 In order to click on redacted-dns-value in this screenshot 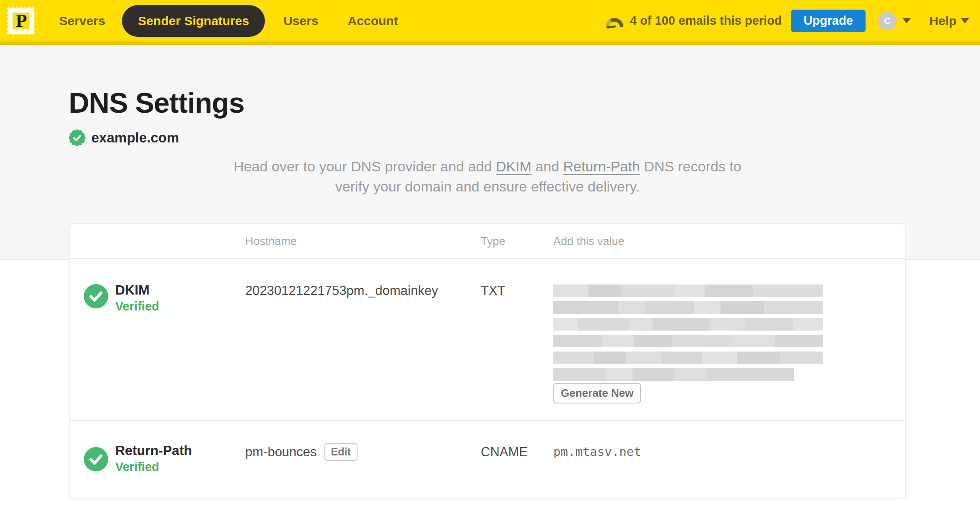, I will do `click(688, 335)`.